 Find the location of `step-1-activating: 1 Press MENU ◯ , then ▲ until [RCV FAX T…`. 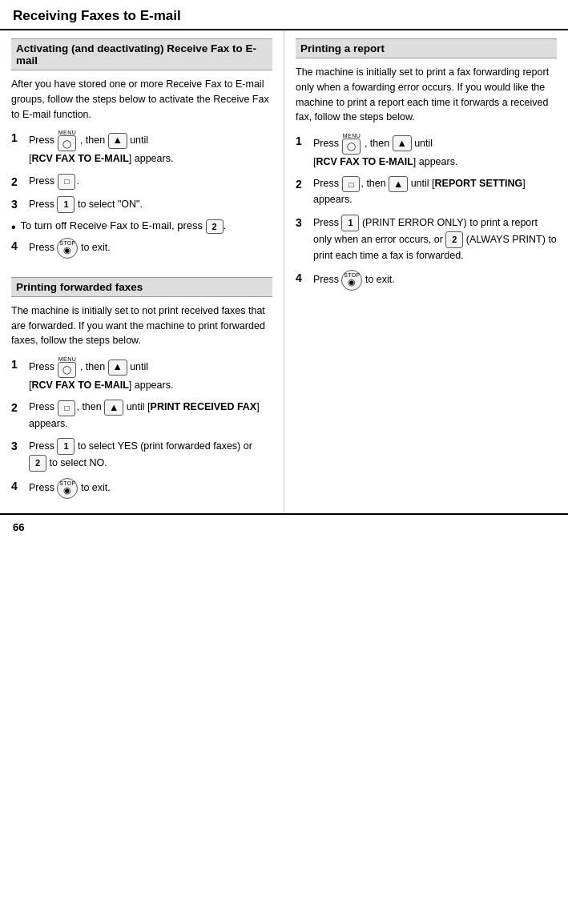

step-1-activating: 1 Press MENU ◯ , then ▲ until [RCV FAX T… is located at coordinates (142, 148).